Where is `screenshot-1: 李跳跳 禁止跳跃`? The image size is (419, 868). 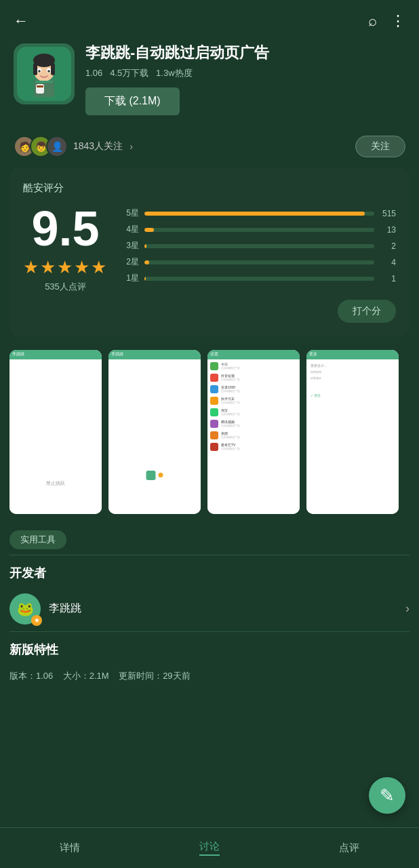
screenshot-1: 李跳跳 禁止跳跃 is located at coordinates (56, 432).